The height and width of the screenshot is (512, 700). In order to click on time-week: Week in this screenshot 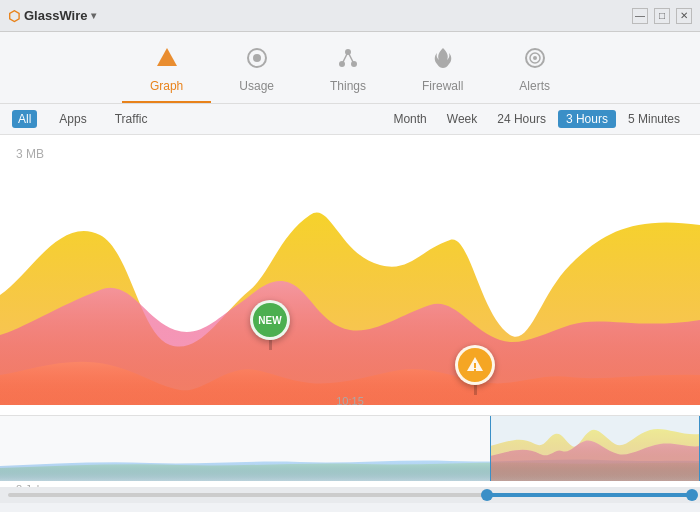, I will do `click(462, 119)`.